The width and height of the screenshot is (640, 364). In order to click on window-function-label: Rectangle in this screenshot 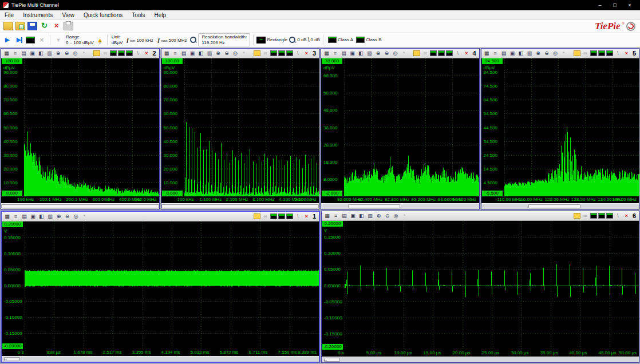, I will do `click(277, 40)`.